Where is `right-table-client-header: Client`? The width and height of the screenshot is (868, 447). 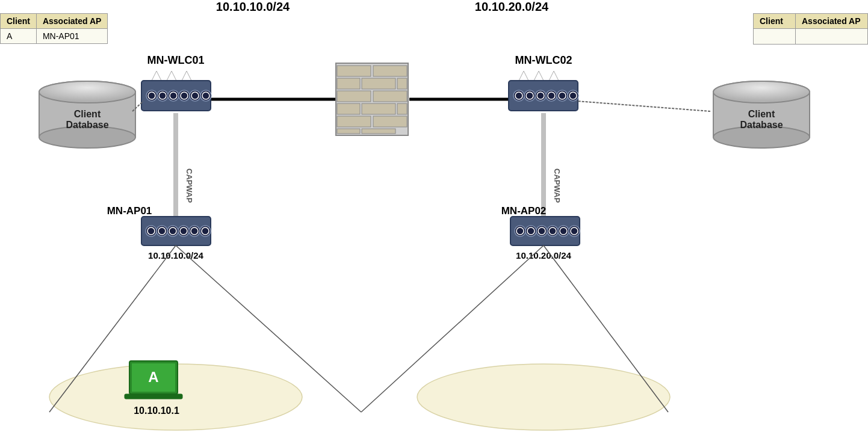 right-table-client-header: Client is located at coordinates (775, 22).